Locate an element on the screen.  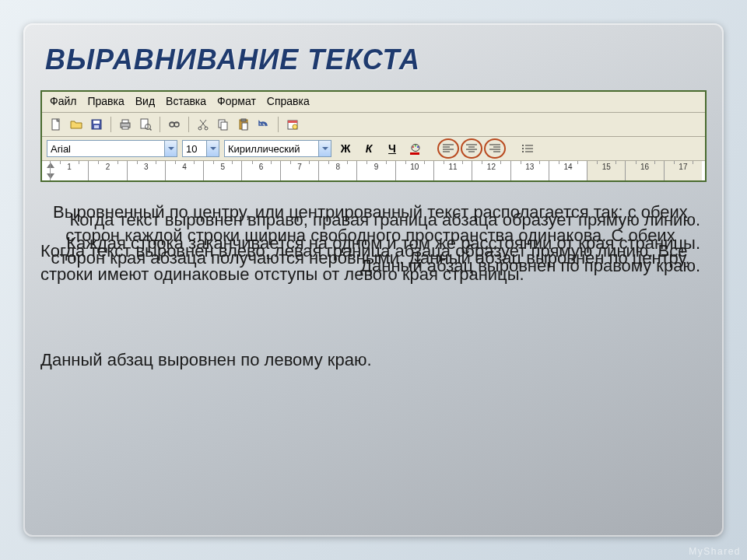
undo-icon is located at coordinates (264, 124).